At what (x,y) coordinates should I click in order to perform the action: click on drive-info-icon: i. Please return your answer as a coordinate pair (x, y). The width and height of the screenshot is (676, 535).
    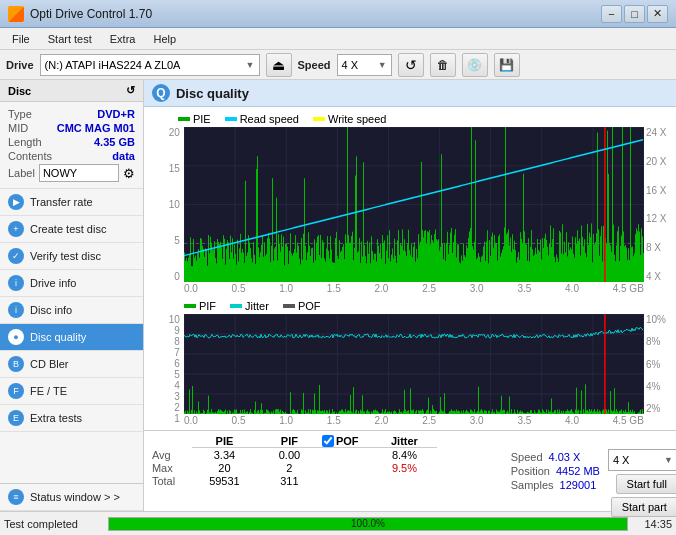
    Looking at the image, I should click on (16, 283).